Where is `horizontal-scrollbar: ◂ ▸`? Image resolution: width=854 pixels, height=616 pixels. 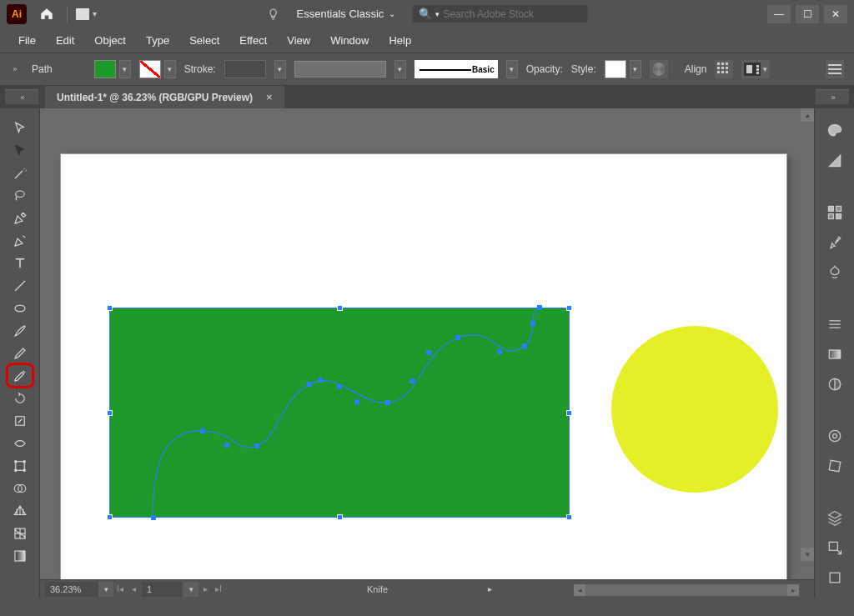 horizontal-scrollbar: ◂ ▸ is located at coordinates (686, 590).